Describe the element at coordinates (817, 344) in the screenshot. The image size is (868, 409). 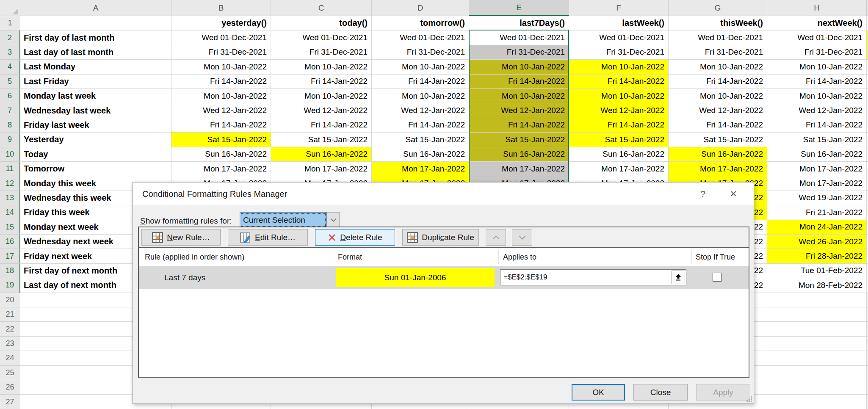
I see `cell-H23` at that location.